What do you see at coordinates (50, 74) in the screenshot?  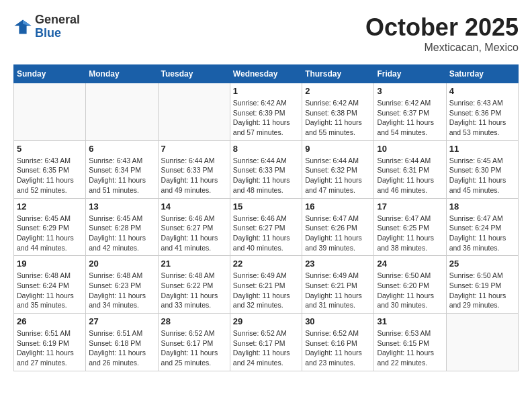 I see `weekday-header: Sunday` at bounding box center [50, 74].